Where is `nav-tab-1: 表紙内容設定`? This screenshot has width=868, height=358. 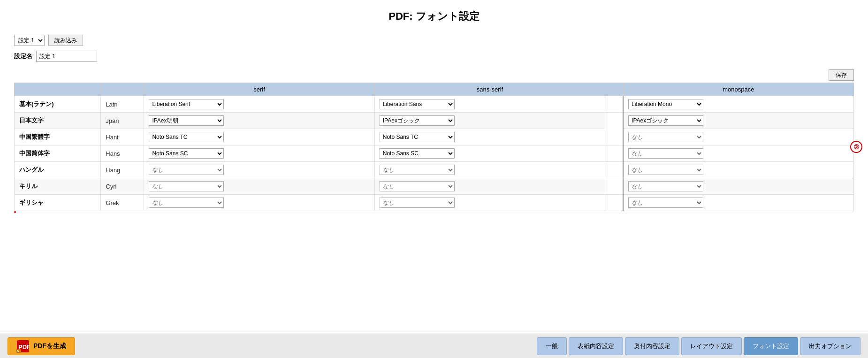 nav-tab-1: 表紙内容設定 is located at coordinates (596, 346).